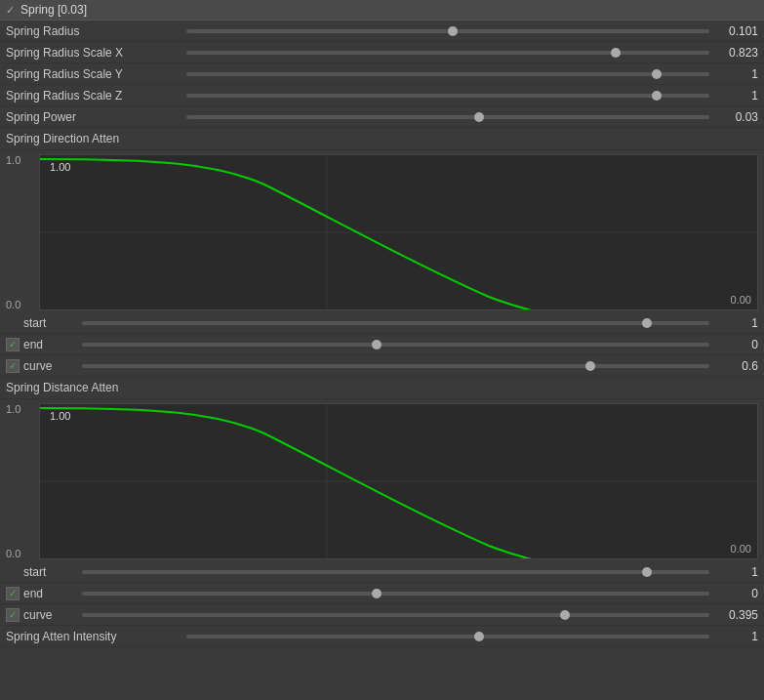  What do you see at coordinates (96, 96) in the screenshot?
I see `prop-label-3: Spring Radius Scale Z` at bounding box center [96, 96].